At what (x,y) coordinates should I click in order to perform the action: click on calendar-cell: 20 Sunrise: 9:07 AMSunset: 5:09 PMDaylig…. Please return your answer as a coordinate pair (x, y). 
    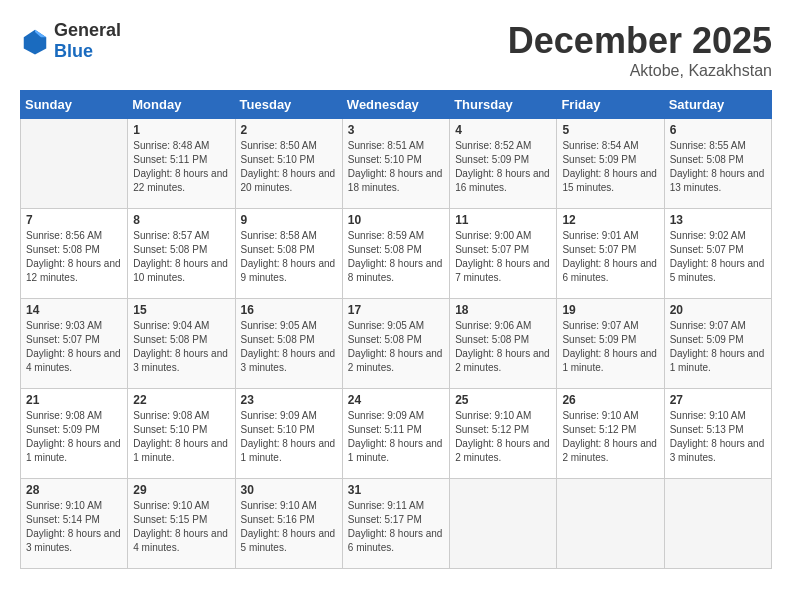
    Looking at the image, I should click on (718, 344).